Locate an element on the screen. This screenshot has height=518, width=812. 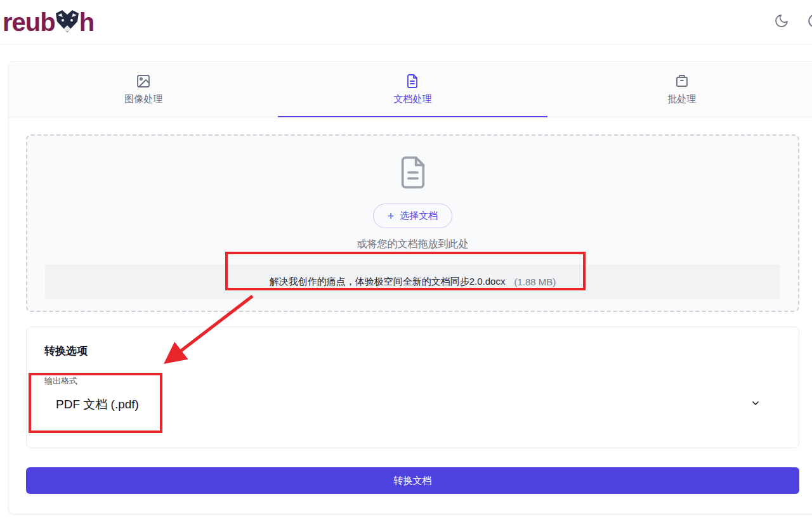
tab-label: 批处理 is located at coordinates (681, 99).